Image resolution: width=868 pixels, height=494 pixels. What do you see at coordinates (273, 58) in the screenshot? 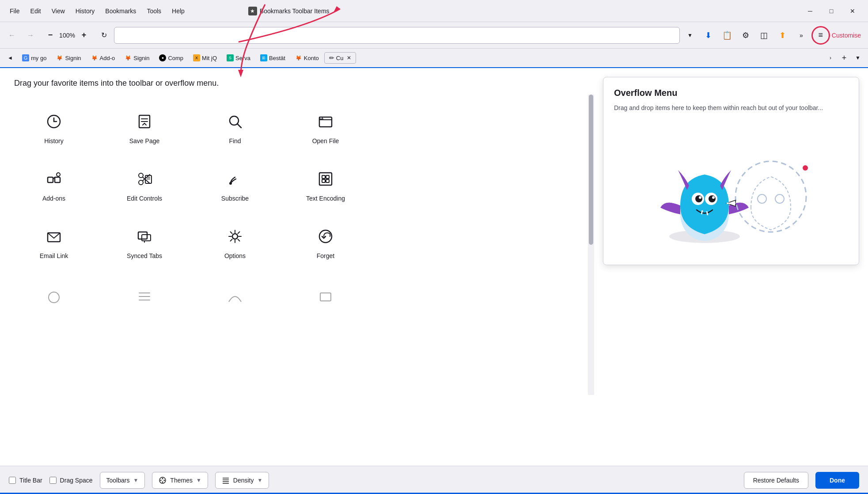
I see `bookmark-item-7: ⊞ Bestät` at bounding box center [273, 58].